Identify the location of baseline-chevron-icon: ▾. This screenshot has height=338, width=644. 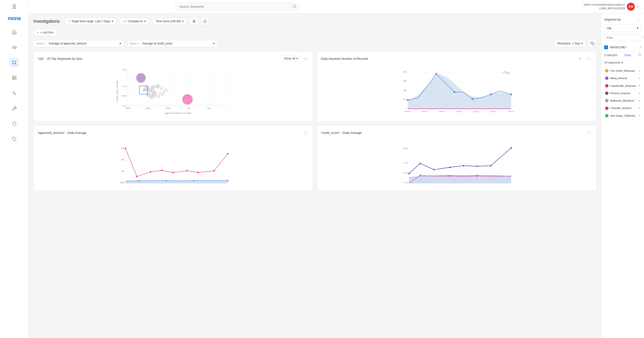
(640, 48).